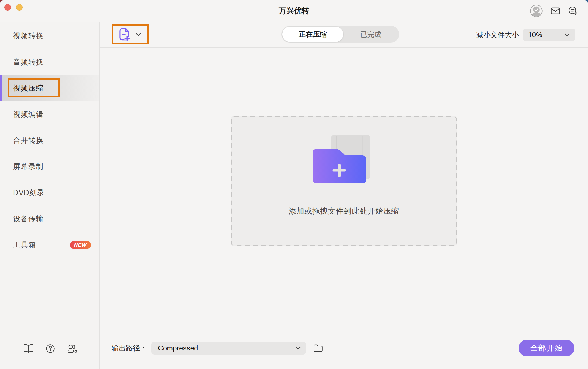 Image resolution: width=588 pixels, height=369 pixels. I want to click on output-path-select: Compressed, so click(229, 348).